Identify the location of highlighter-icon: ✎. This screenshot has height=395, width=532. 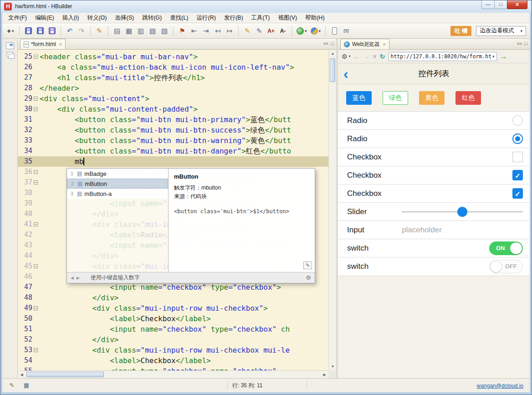
(247, 31).